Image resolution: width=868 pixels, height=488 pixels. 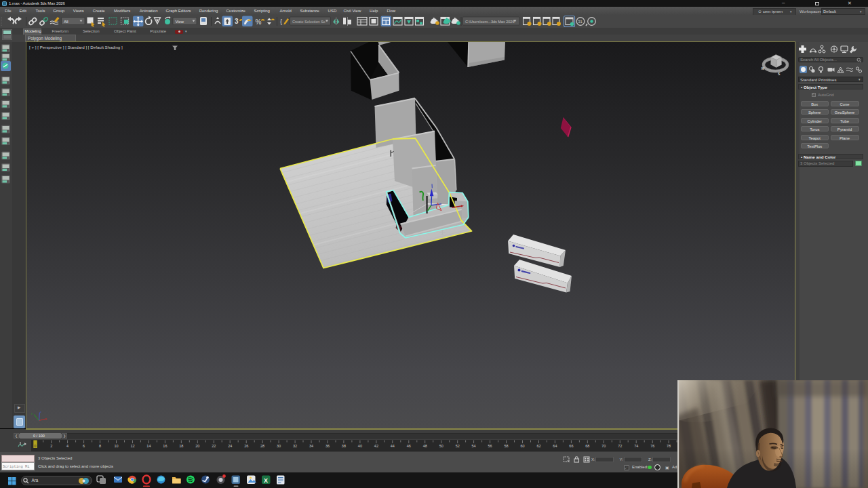 I want to click on svg-text: 64, so click(x=555, y=446).